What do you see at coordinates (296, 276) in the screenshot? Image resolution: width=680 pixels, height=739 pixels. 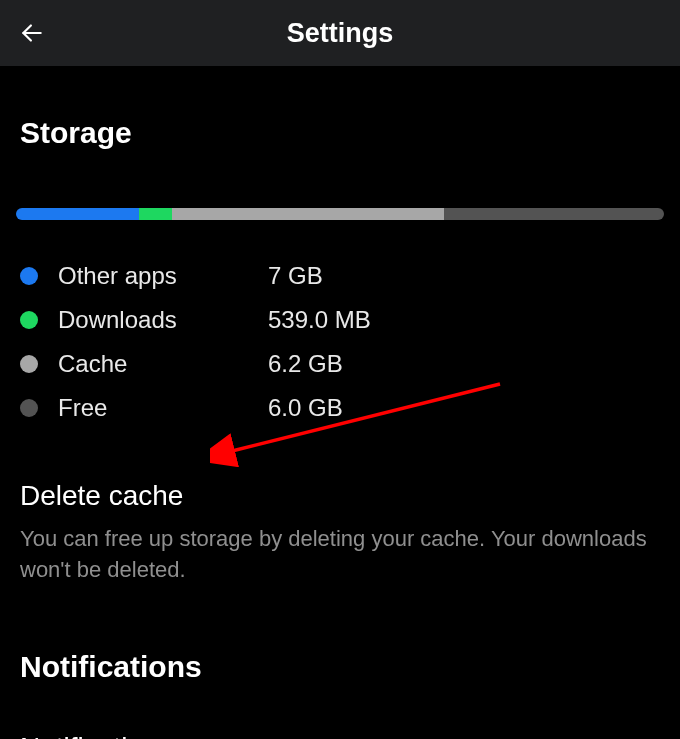 I see `legend-value: 7 GB` at bounding box center [296, 276].